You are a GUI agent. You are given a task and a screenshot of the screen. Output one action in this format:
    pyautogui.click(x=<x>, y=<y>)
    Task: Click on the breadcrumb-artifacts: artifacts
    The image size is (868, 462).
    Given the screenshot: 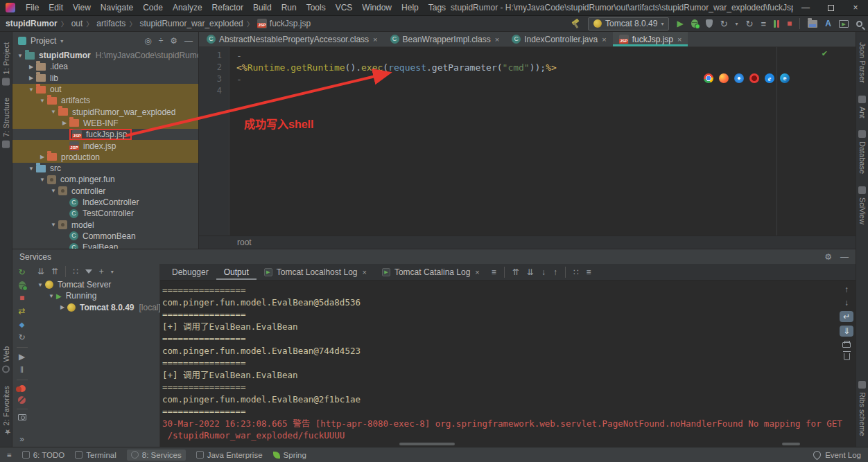 What is the action you would take?
    pyautogui.click(x=111, y=24)
    